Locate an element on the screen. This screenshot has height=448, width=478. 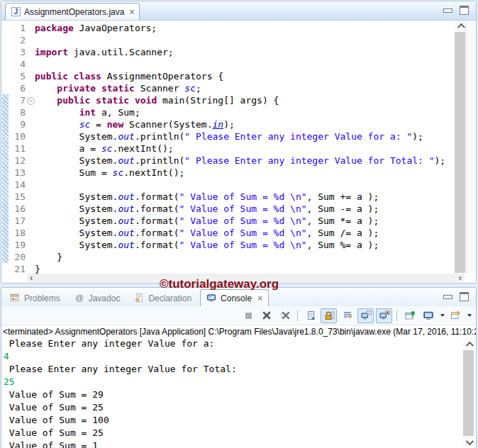
line-number: 1 is located at coordinates (17, 28).